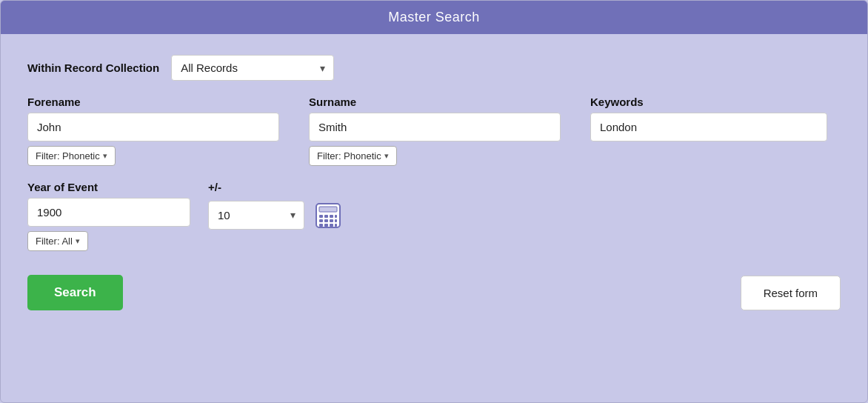  What do you see at coordinates (109, 212) in the screenshot?
I see `year-input` at bounding box center [109, 212].